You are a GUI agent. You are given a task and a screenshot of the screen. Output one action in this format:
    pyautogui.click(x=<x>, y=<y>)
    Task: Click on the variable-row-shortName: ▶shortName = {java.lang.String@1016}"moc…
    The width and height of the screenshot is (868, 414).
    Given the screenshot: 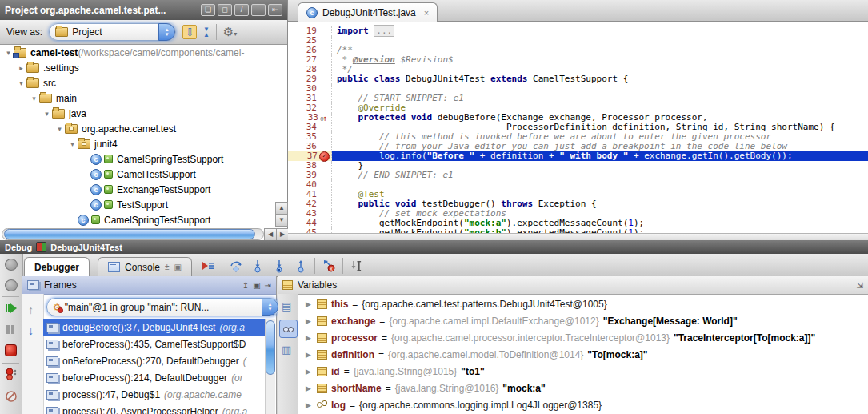 What is the action you would take?
    pyautogui.click(x=582, y=388)
    